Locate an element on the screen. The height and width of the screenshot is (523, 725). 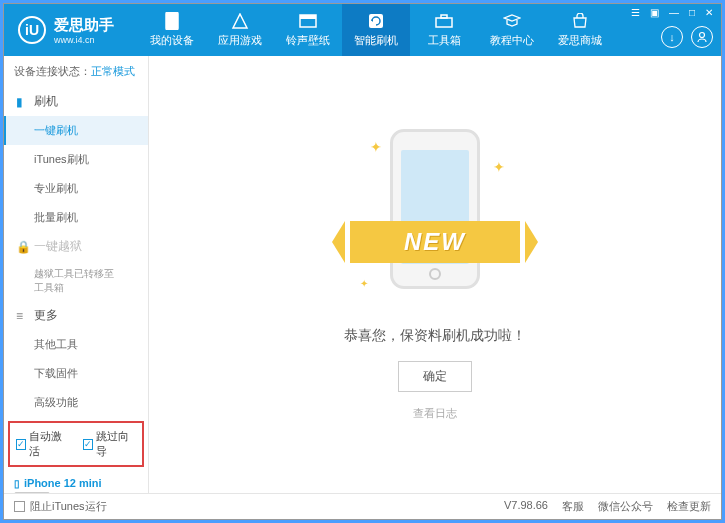
menu-icon: ☰ is located at coordinates (636, 12).